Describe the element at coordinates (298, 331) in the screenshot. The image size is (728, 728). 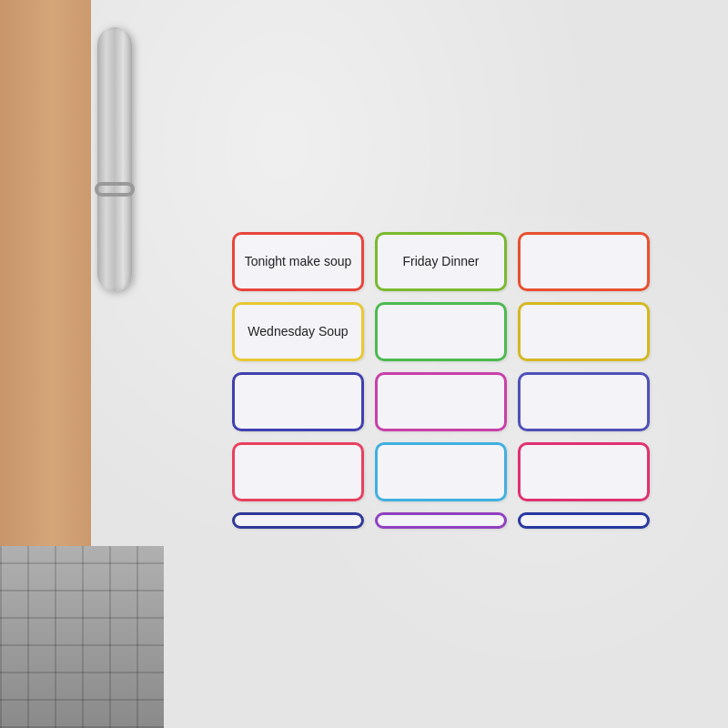
I see `label-4: Wednesday Soup` at that location.